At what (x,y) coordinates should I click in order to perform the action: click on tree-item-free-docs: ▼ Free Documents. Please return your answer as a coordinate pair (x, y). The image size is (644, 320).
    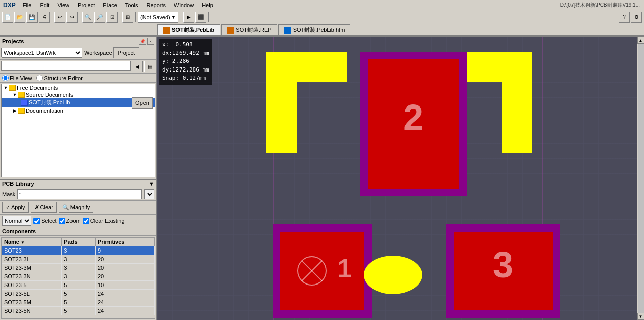
    Looking at the image, I should click on (78, 88).